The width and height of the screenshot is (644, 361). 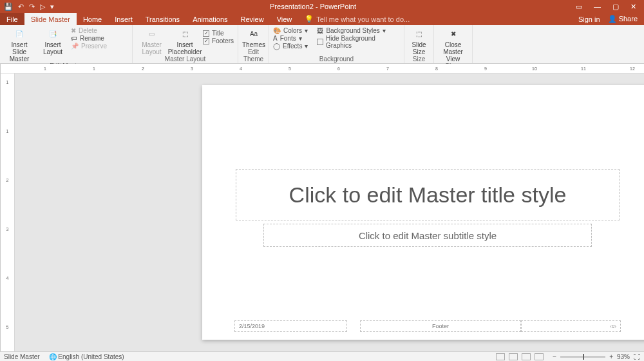 What do you see at coordinates (539, 357) in the screenshot?
I see `slideshow-view-icon` at bounding box center [539, 357].